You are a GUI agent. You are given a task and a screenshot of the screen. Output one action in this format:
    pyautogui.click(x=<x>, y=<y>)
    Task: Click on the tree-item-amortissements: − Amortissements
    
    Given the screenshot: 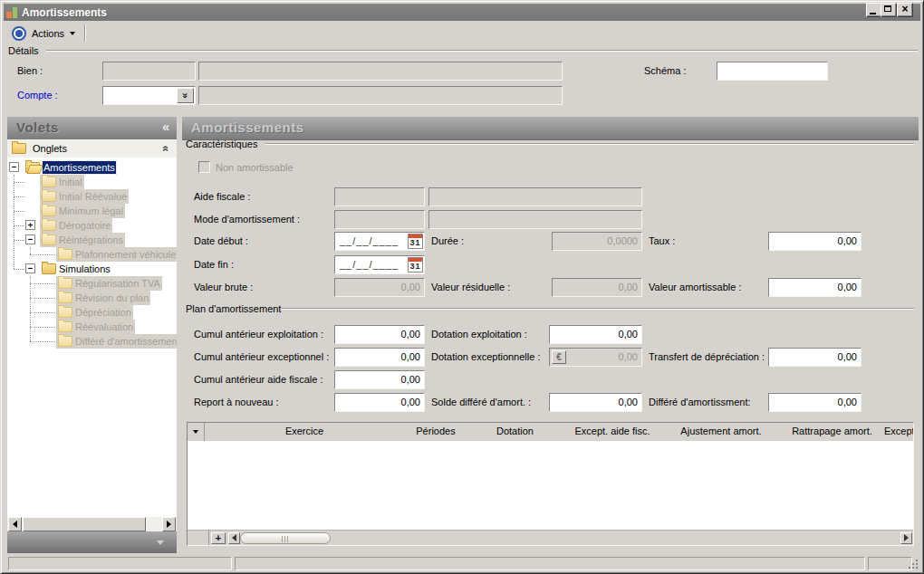 What is the action you would take?
    pyautogui.click(x=92, y=167)
    